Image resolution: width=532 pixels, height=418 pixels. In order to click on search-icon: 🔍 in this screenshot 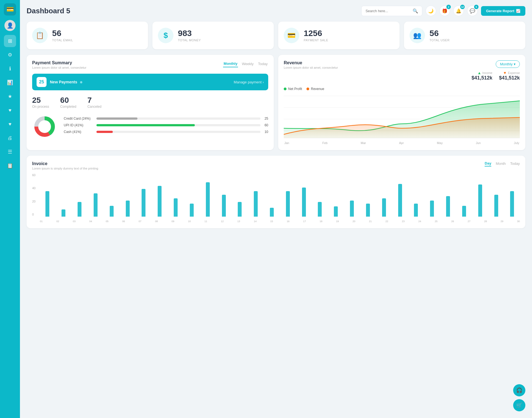, I will do `click(415, 11)`.